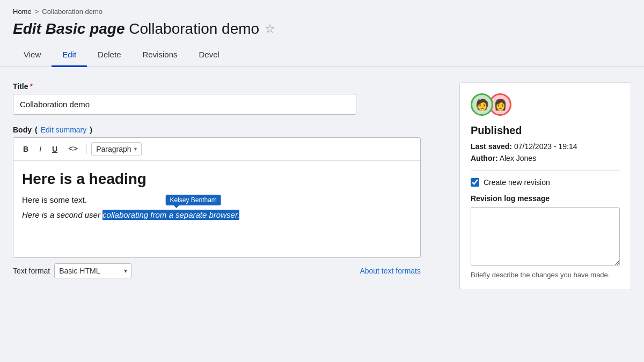 Image resolution: width=644 pixels, height=362 pixels. I want to click on underline-button: U, so click(55, 149).